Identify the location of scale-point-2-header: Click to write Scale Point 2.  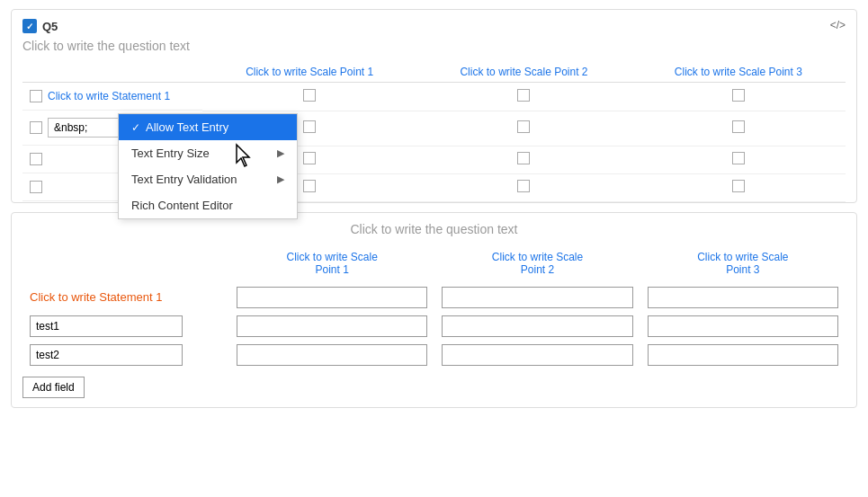
(523, 72).